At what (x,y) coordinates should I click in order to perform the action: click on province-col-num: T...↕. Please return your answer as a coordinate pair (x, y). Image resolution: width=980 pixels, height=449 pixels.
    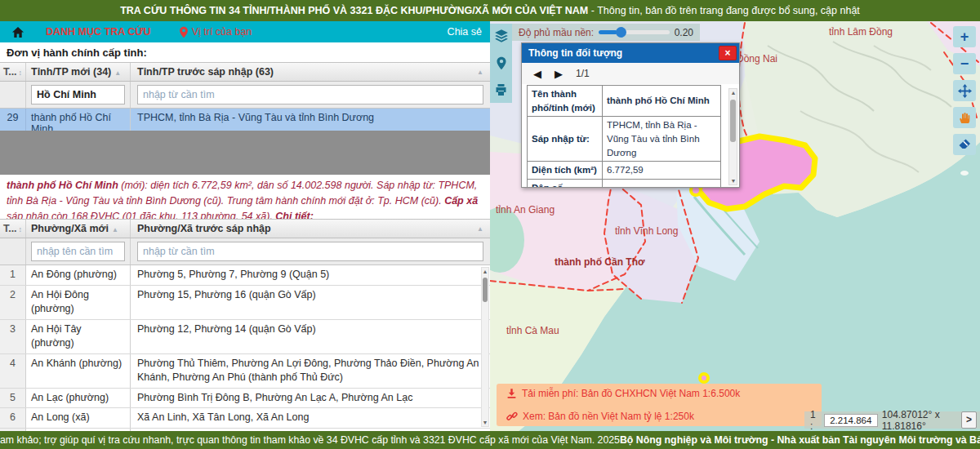
    Looking at the image, I should click on (13, 72).